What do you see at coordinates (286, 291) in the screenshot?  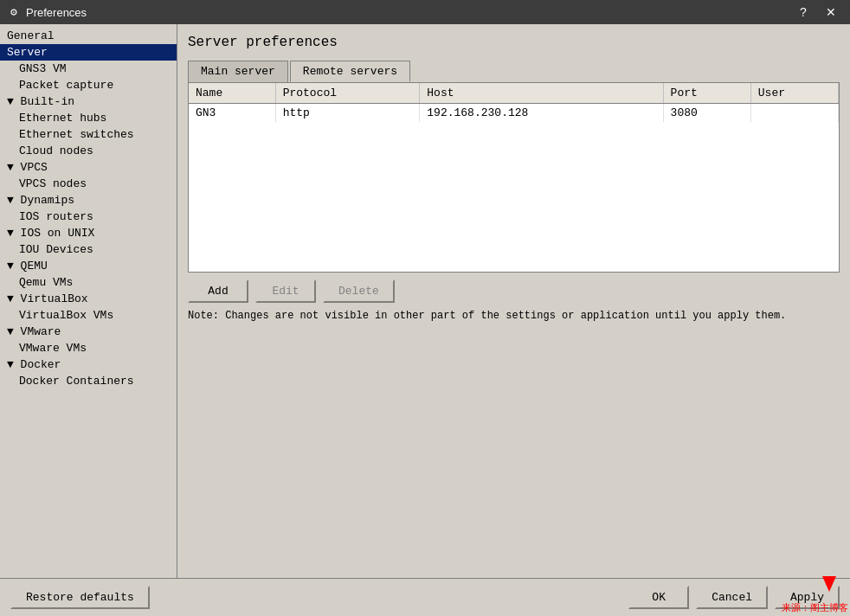 I see `edit-button: Edit` at bounding box center [286, 291].